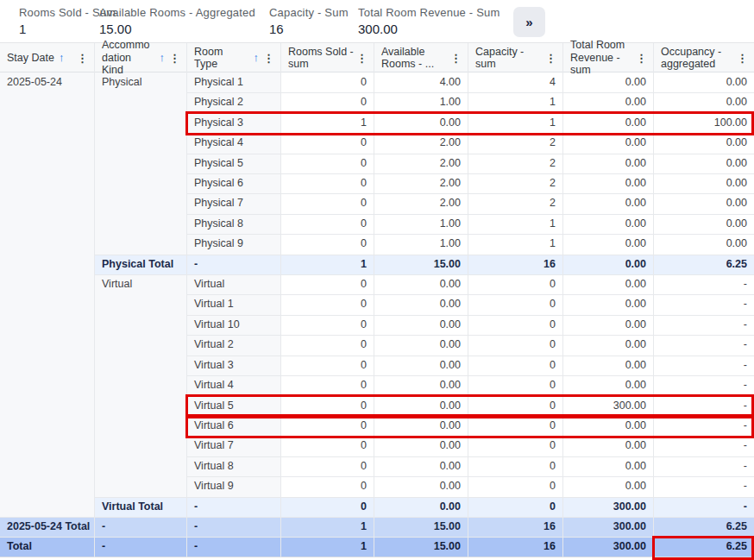 The image size is (754, 560). What do you see at coordinates (162, 59) in the screenshot?
I see `sort-ascending-icon: ↑` at bounding box center [162, 59].